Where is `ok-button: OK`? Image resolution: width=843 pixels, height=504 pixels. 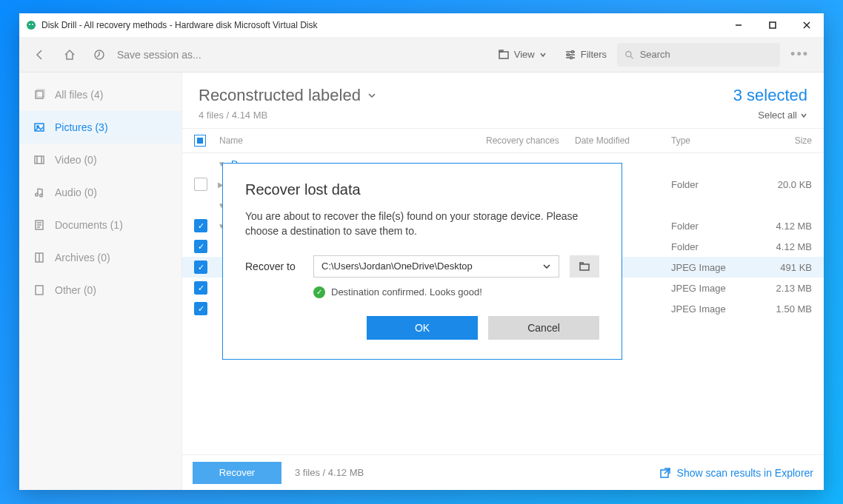 ok-button: OK is located at coordinates (422, 328).